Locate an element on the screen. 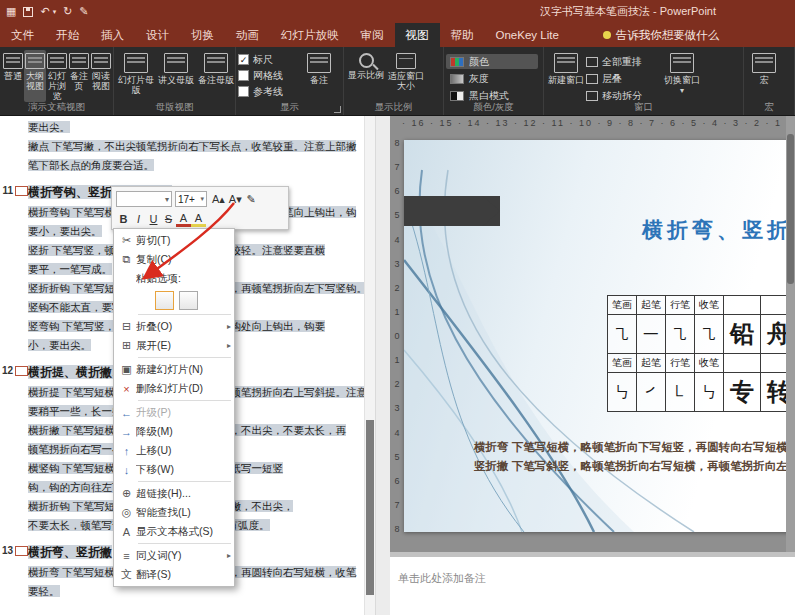 The height and width of the screenshot is (615, 795). menu-item: ✂ 剪切(T) is located at coordinates (174, 240).